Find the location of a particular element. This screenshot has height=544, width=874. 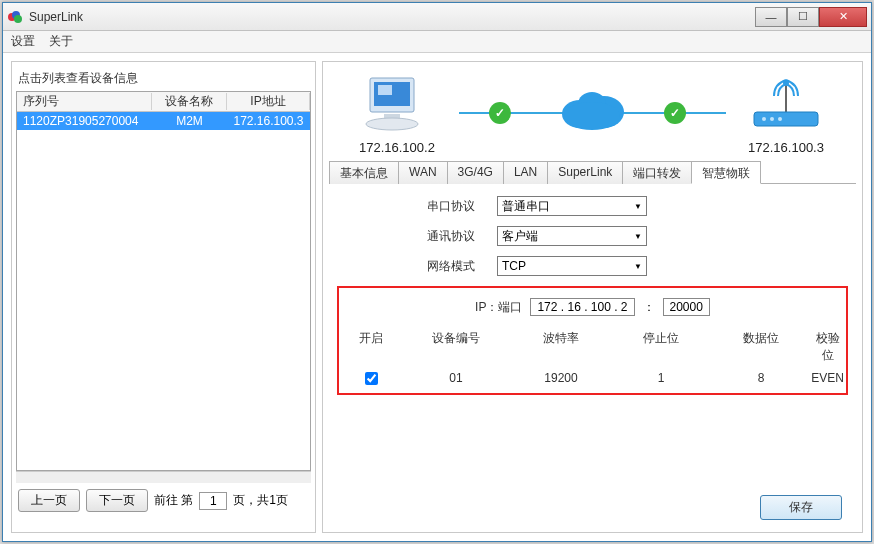

port-colon: ： is located at coordinates (649, 308).